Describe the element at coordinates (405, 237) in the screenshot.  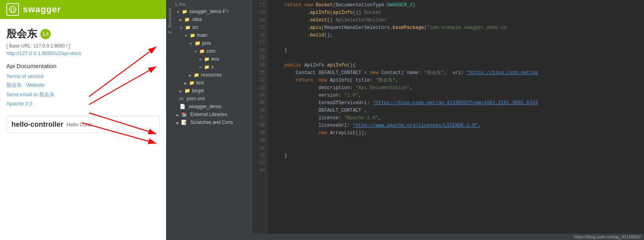
I see `bottom-bar: https://blog.csdn.net/qq_41199502` at that location.